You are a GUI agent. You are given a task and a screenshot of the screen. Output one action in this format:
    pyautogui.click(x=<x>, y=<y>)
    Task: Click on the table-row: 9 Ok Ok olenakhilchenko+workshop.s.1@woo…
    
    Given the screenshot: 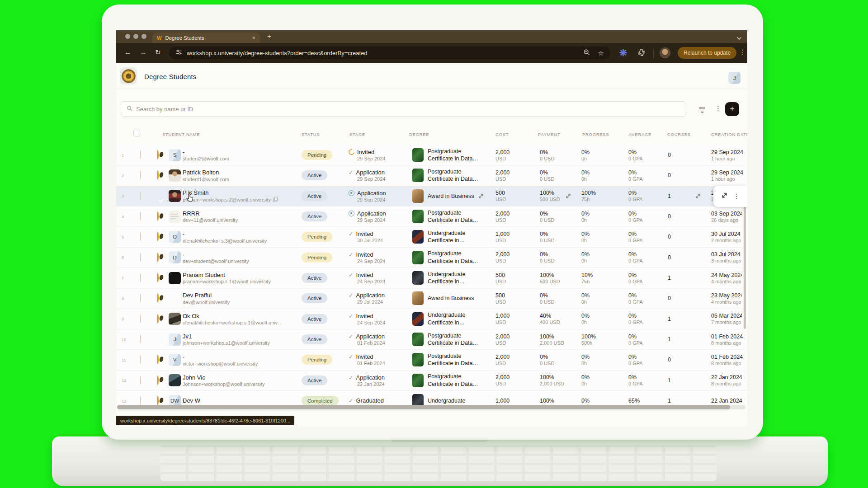 What is the action you would take?
    pyautogui.click(x=432, y=319)
    